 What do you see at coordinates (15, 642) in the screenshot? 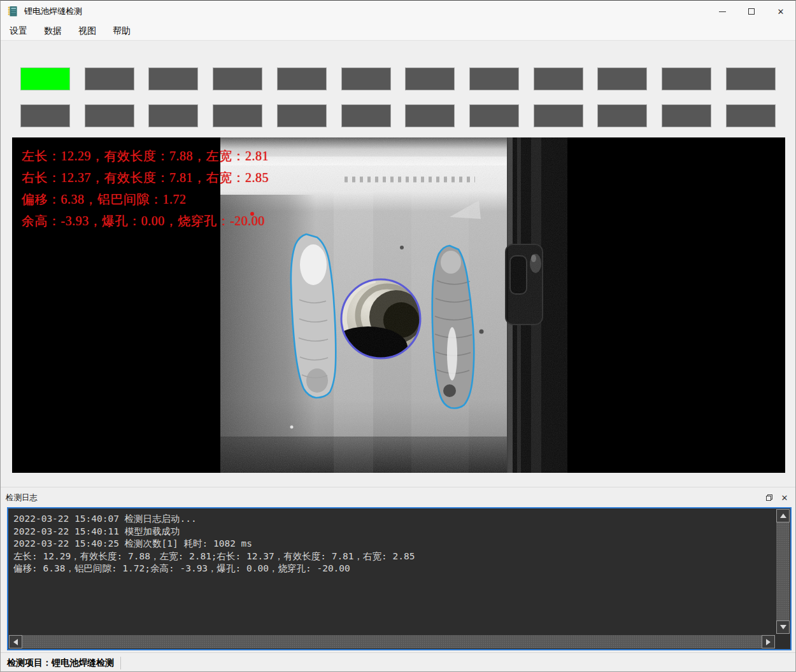
I see `arrow-left-icon` at bounding box center [15, 642].